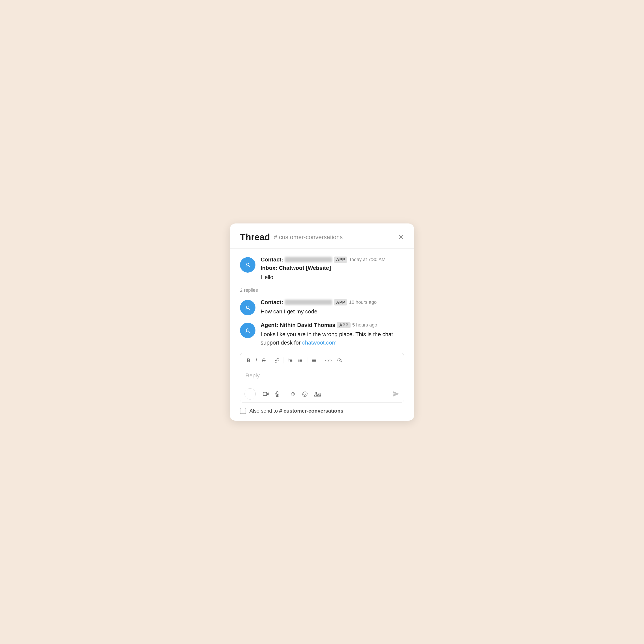  What do you see at coordinates (332, 268) in the screenshot?
I see `message-inbox: Inbox: Chatwoot [Website]` at bounding box center [332, 268].